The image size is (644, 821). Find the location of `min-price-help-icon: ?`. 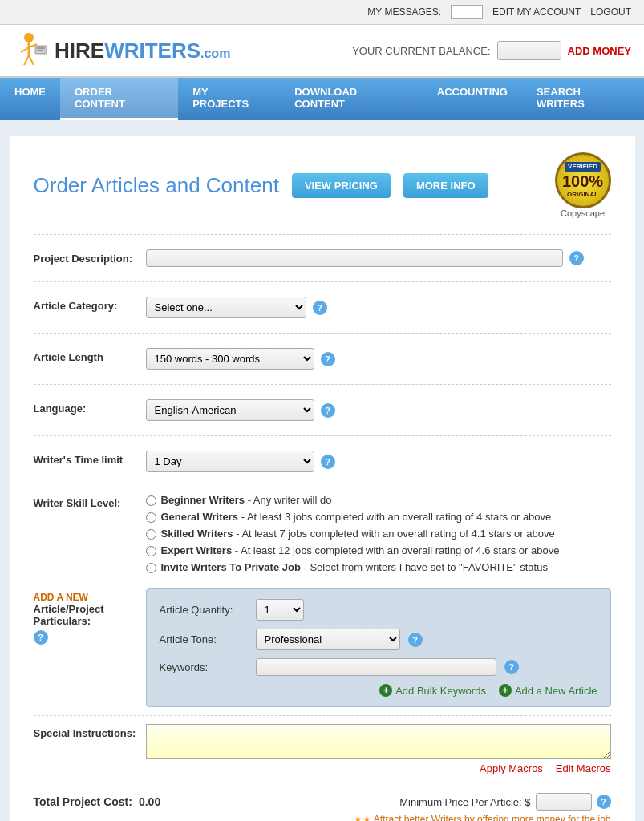

min-price-help-icon: ? is located at coordinates (604, 802).